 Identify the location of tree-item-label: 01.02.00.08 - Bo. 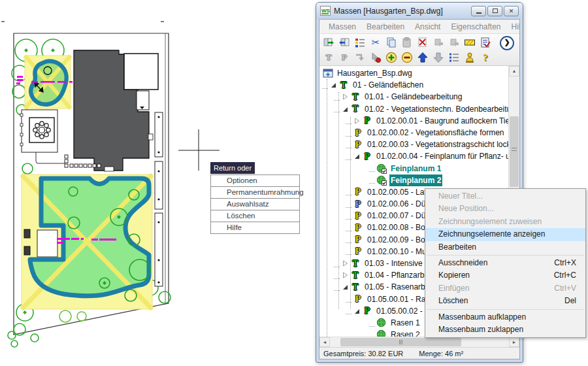
(396, 227).